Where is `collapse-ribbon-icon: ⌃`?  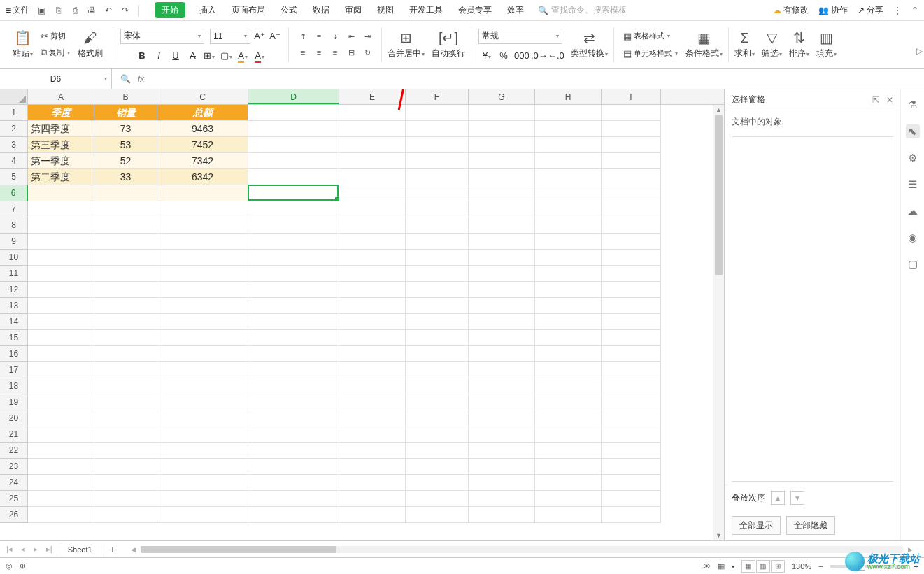
collapse-ribbon-icon: ⌃ is located at coordinates (915, 10).